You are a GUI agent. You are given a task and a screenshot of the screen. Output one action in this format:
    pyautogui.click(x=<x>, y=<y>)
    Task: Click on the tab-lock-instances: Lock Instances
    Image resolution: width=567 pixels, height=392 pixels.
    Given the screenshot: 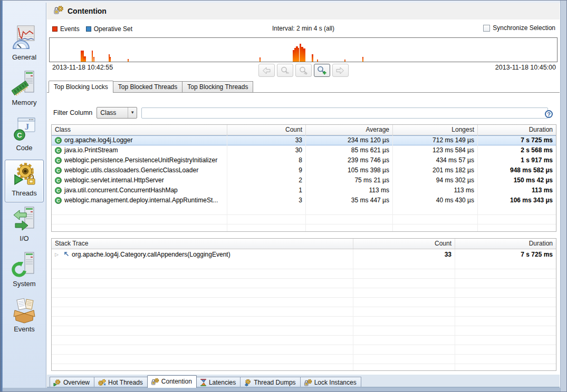 What is the action you would take?
    pyautogui.click(x=331, y=383)
    